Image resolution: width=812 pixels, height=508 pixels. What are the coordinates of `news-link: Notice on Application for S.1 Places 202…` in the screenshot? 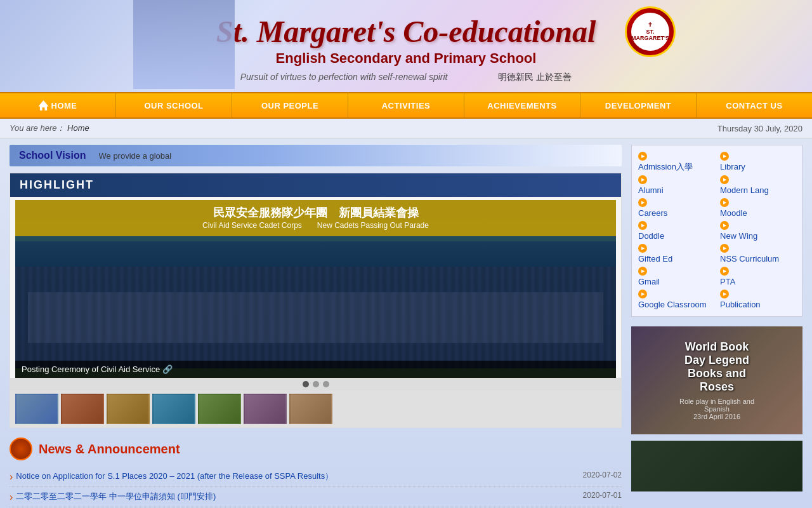 It's located at (296, 476).